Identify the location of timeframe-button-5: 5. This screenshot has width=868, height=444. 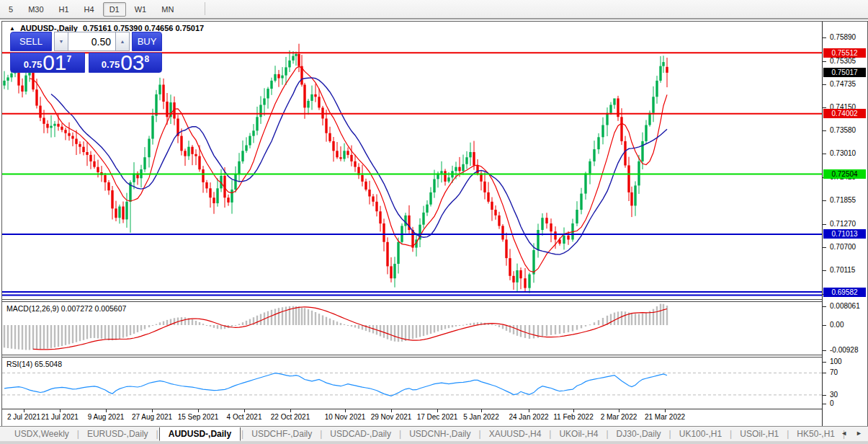
(11, 9).